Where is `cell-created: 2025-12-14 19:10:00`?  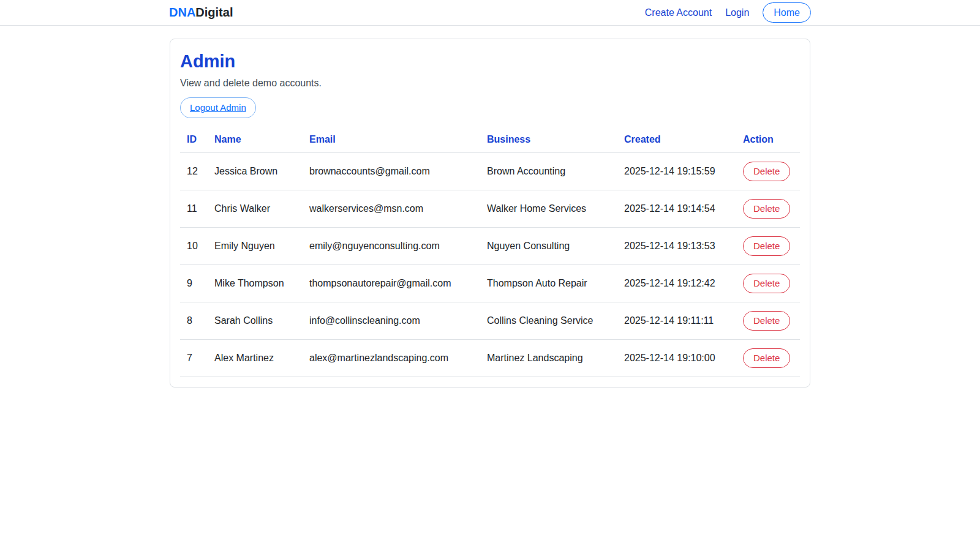
cell-created: 2025-12-14 19:10:00 is located at coordinates (677, 359).